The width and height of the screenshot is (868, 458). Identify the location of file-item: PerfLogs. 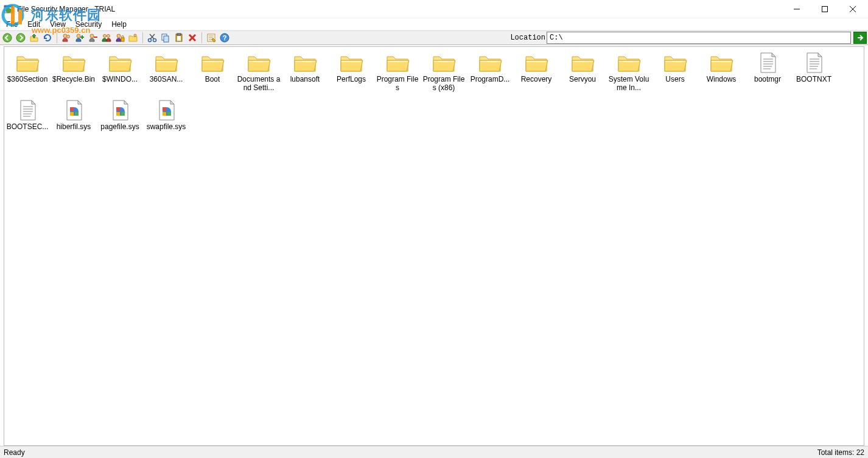
(351, 72).